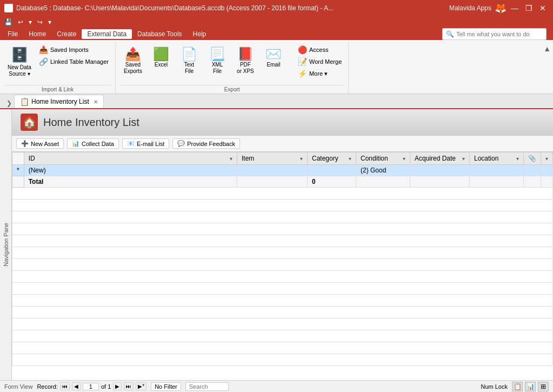  What do you see at coordinates (117, 386) in the screenshot?
I see `next-record-button: ▶` at bounding box center [117, 386].